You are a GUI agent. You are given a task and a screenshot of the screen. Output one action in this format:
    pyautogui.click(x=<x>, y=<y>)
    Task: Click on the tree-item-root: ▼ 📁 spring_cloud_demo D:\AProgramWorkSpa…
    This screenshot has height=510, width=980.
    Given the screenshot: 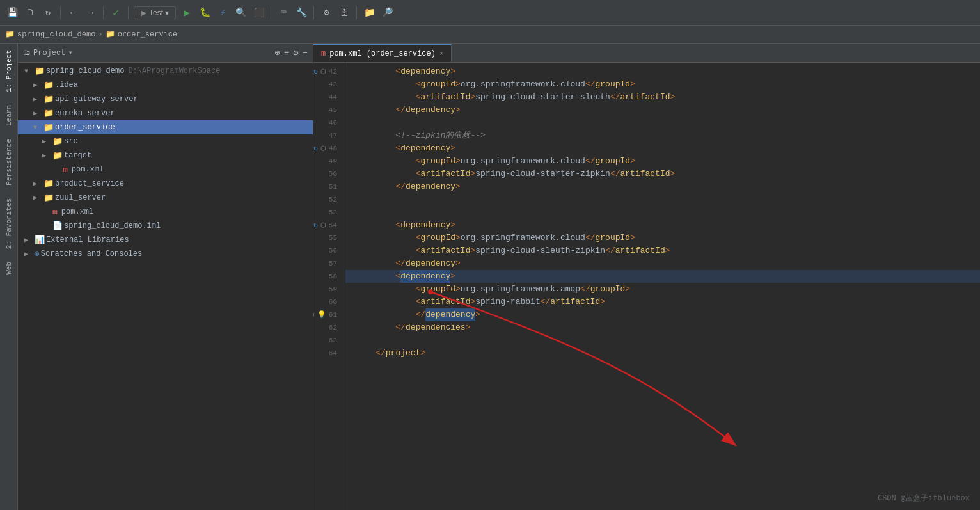 What is the action you would take?
    pyautogui.click(x=165, y=71)
    